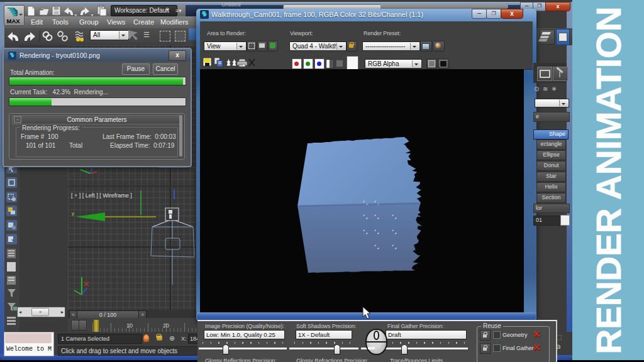 This screenshot has width=644, height=362. What do you see at coordinates (73, 214) in the screenshot?
I see `svg-text: y` at bounding box center [73, 214].